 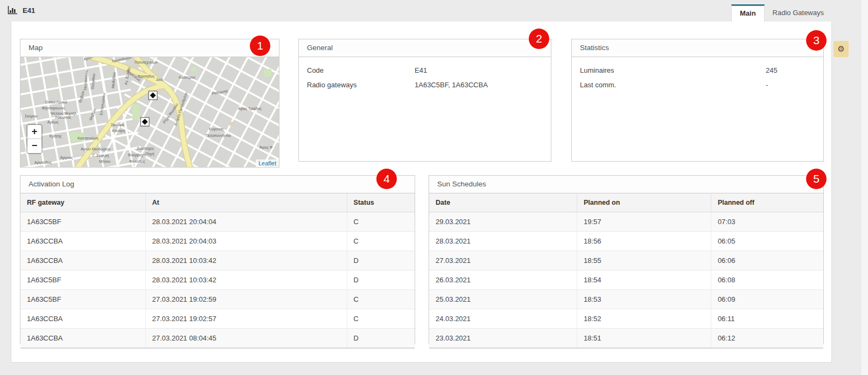 I want to click on table-cell: 23.03.2021, so click(x=503, y=338).